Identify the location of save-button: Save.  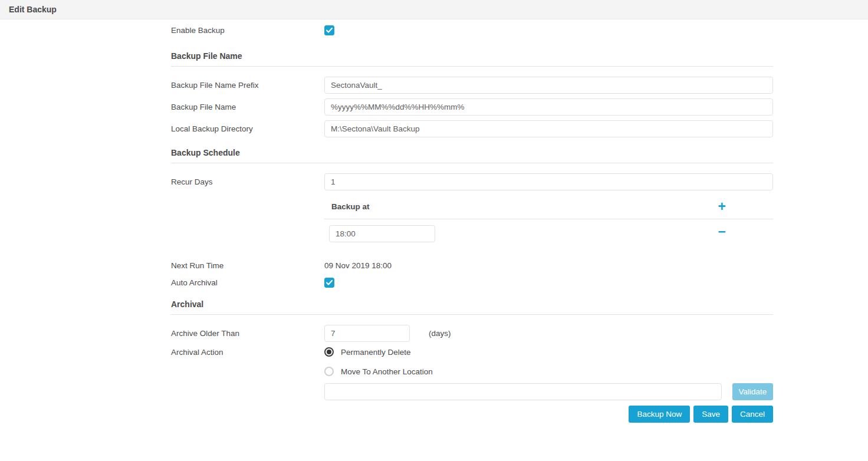
(711, 414).